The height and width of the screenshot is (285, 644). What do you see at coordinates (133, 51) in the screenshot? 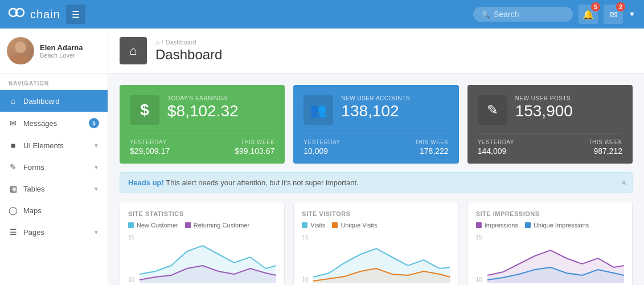
I see `dashboard-icon: ⌂` at bounding box center [133, 51].